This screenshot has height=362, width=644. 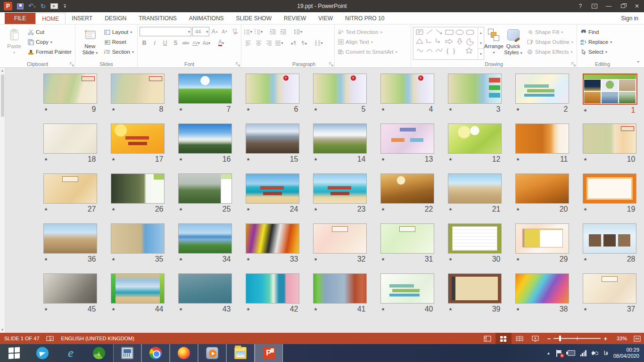 What do you see at coordinates (295, 18) in the screenshot?
I see `tab-review: REVIEW` at bounding box center [295, 18].